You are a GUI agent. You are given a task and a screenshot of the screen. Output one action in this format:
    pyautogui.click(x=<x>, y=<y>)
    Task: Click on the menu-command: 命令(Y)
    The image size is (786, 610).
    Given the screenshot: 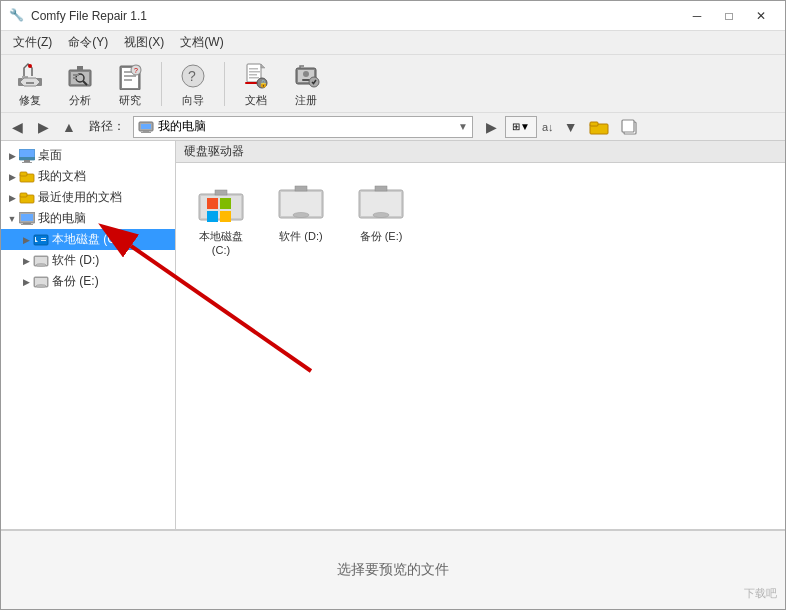 What is the action you would take?
    pyautogui.click(x=88, y=42)
    